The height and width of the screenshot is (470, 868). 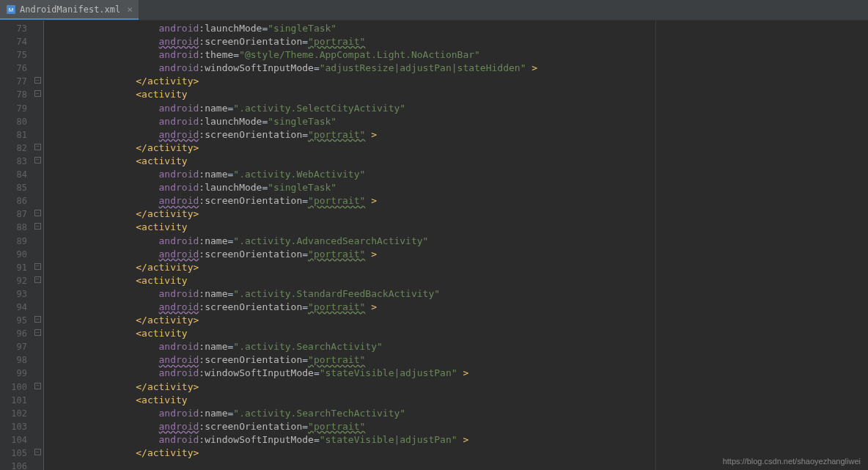 I want to click on line-number: 106, so click(x=22, y=465).